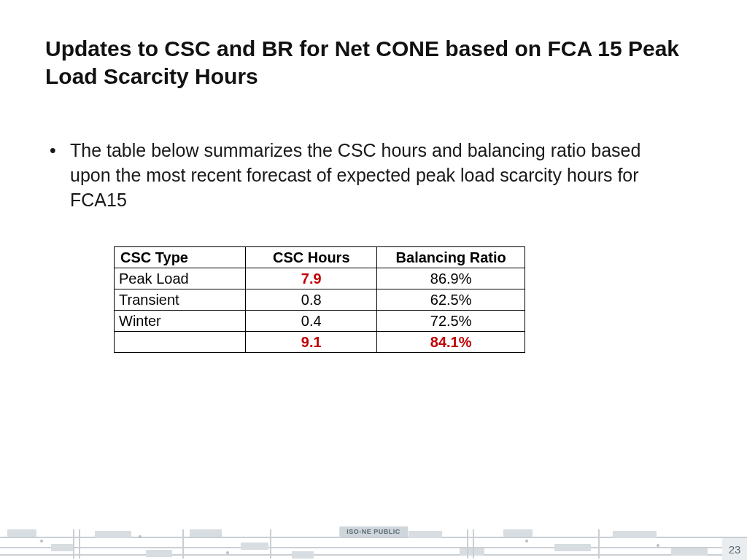 This screenshot has width=747, height=560. I want to click on col-header: CSC Type, so click(180, 258).